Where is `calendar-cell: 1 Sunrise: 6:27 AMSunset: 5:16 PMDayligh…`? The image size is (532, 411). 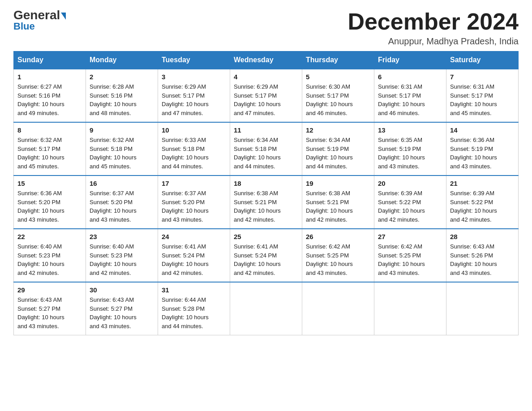
calendar-cell: 1 Sunrise: 6:27 AMSunset: 5:16 PMDayligh… is located at coordinates (50, 96).